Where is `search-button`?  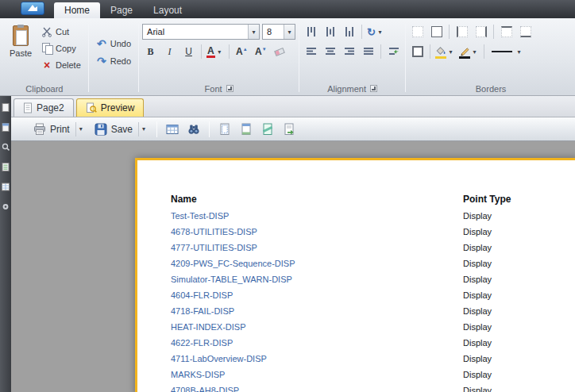
search-button is located at coordinates (194, 129).